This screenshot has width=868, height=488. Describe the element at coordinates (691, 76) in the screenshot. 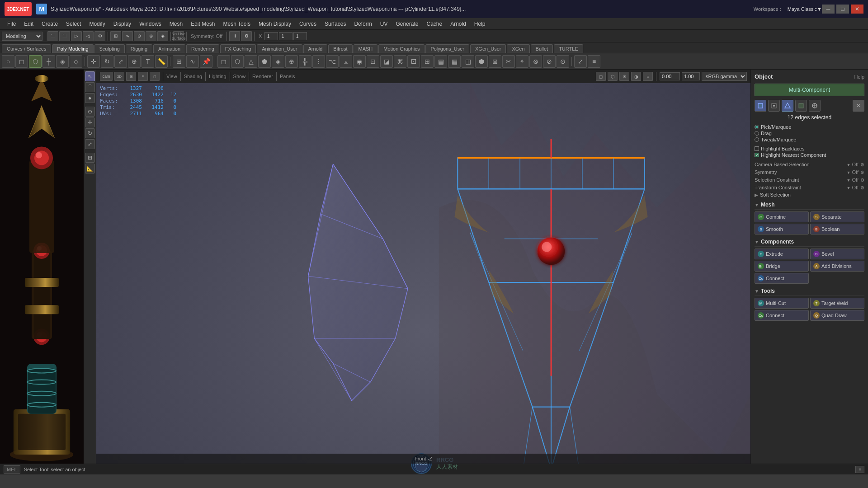

I see `viewport-scale-field` at that location.